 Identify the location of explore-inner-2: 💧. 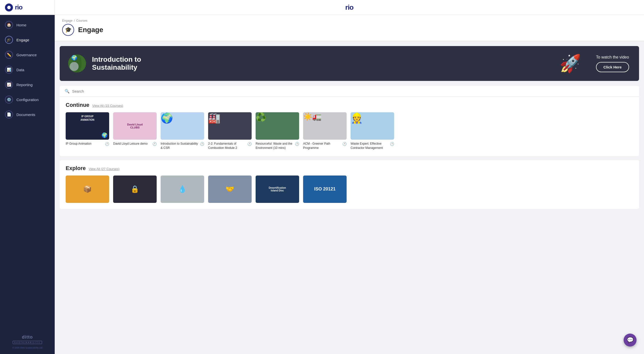
(182, 189).